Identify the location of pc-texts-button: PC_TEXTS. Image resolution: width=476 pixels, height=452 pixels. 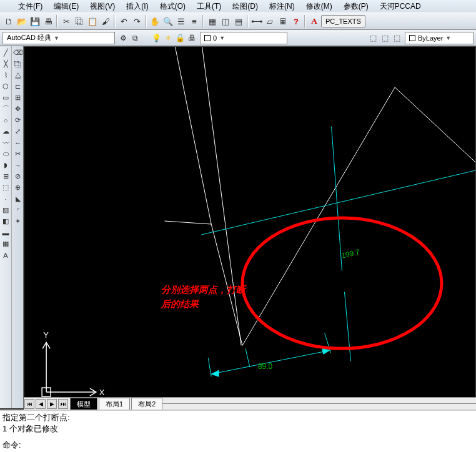
(344, 21).